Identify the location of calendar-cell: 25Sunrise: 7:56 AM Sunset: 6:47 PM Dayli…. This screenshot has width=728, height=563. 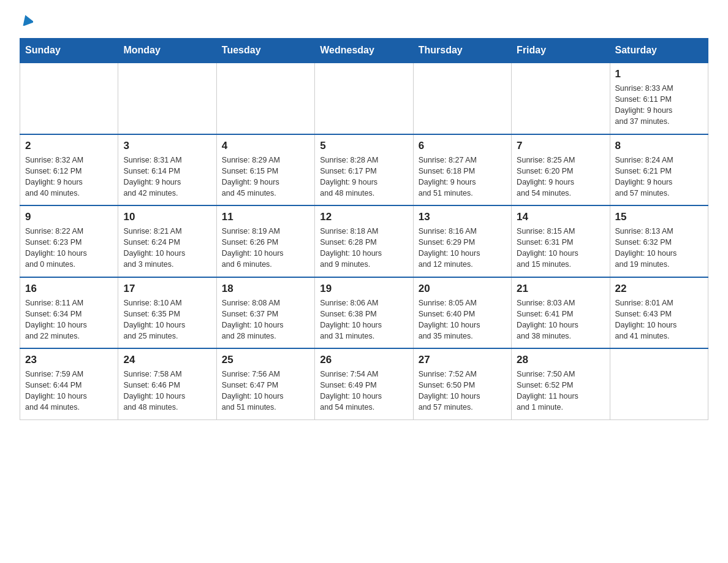
(265, 384).